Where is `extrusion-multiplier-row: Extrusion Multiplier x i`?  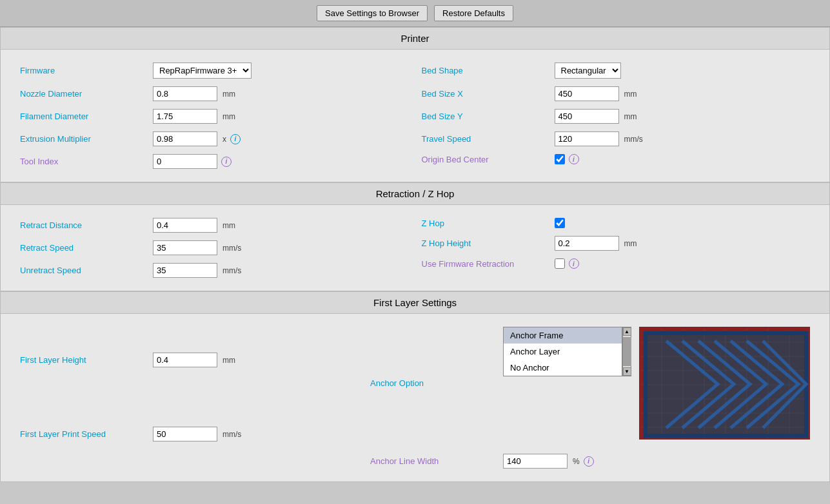 extrusion-multiplier-row: Extrusion Multiplier x i is located at coordinates (214, 139).